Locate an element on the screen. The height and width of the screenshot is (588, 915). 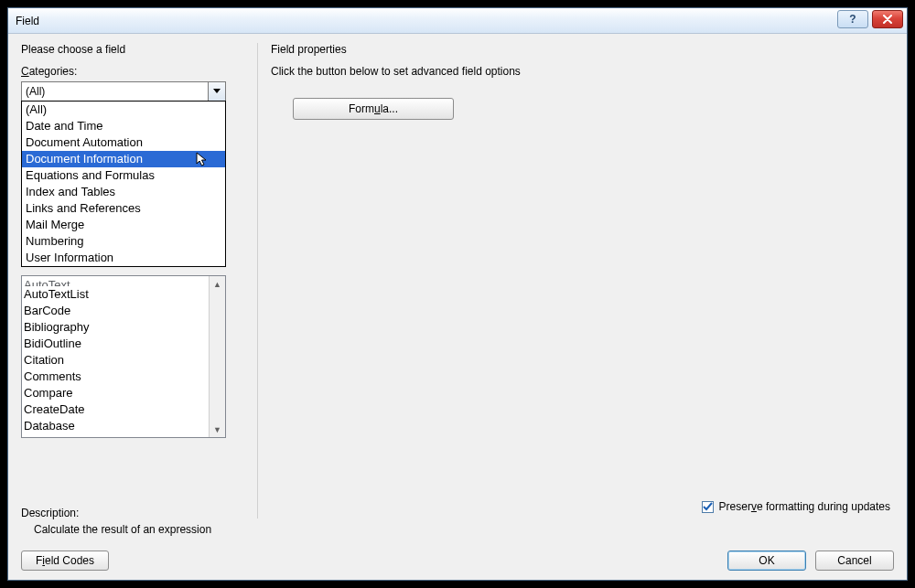
close-icon is located at coordinates (888, 19).